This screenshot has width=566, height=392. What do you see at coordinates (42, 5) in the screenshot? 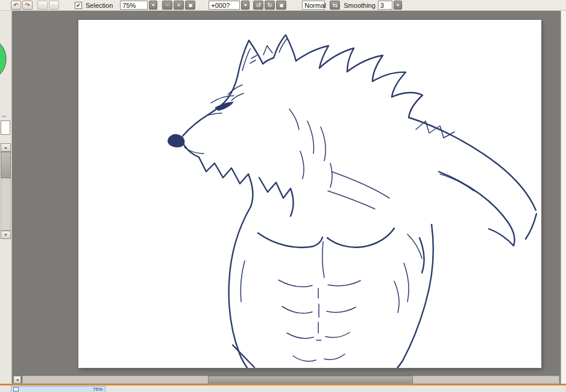
I see `toolbar-disabled-button-1: ▫` at bounding box center [42, 5].